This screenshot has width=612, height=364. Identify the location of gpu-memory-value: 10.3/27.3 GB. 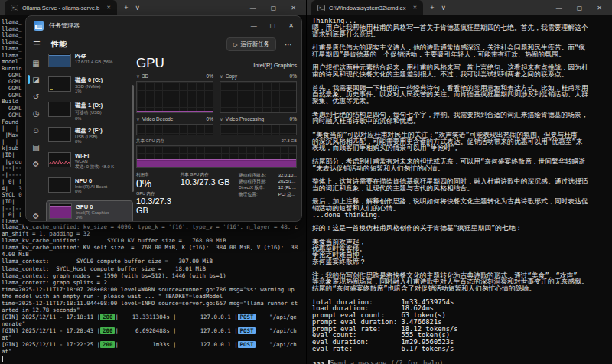
(155, 206).